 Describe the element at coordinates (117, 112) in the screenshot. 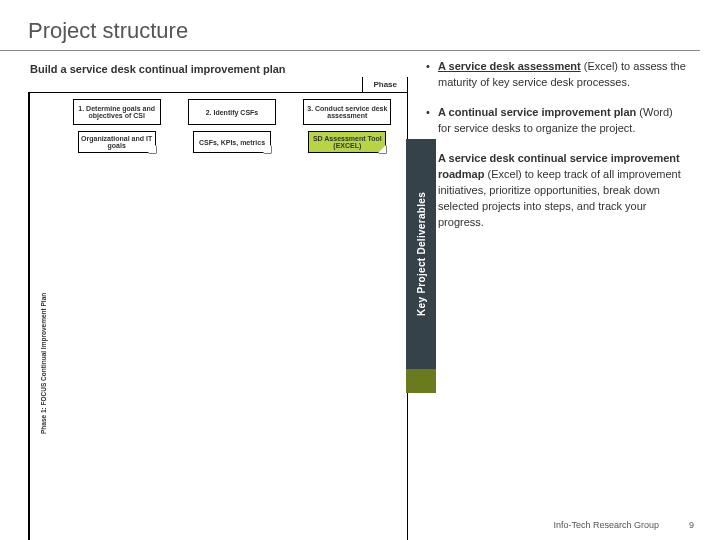

I see `step-box: 1. Determine goals and objectives of CSI` at that location.